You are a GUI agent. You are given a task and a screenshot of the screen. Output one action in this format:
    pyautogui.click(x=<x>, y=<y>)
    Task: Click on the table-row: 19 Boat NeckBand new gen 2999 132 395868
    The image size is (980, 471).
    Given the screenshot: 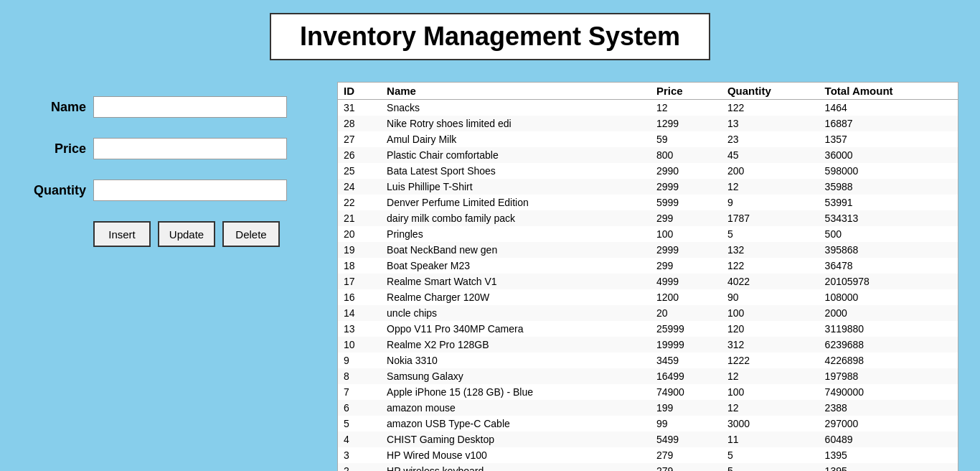 What is the action you would take?
    pyautogui.click(x=649, y=250)
    